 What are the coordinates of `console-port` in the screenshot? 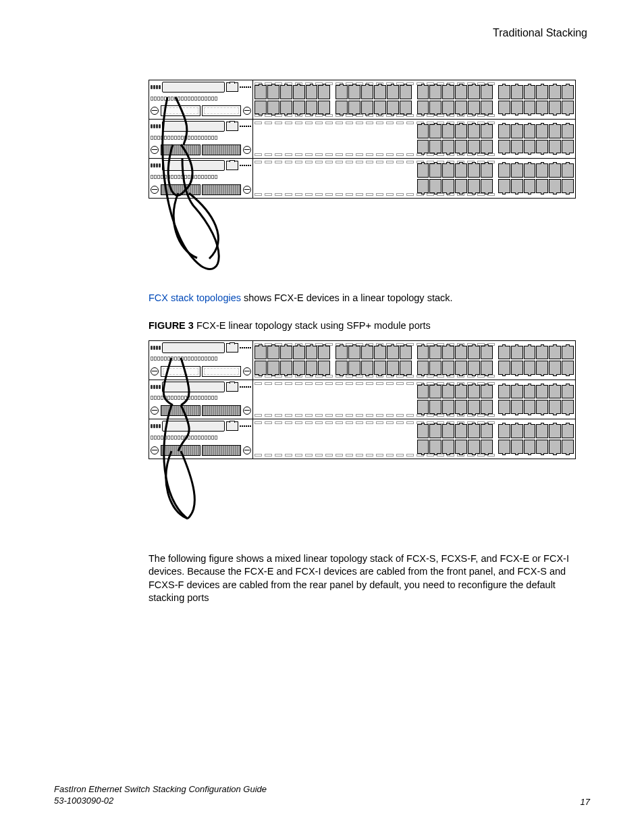 It's located at (193, 426).